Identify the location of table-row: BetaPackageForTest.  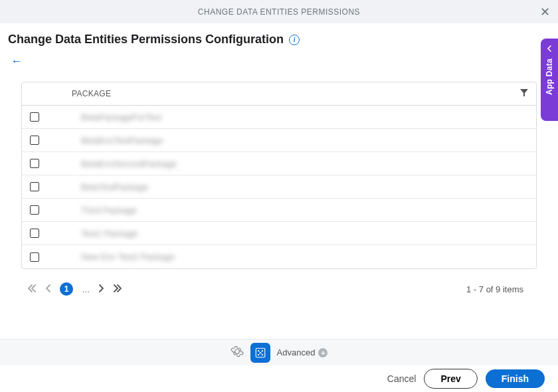
(279, 117).